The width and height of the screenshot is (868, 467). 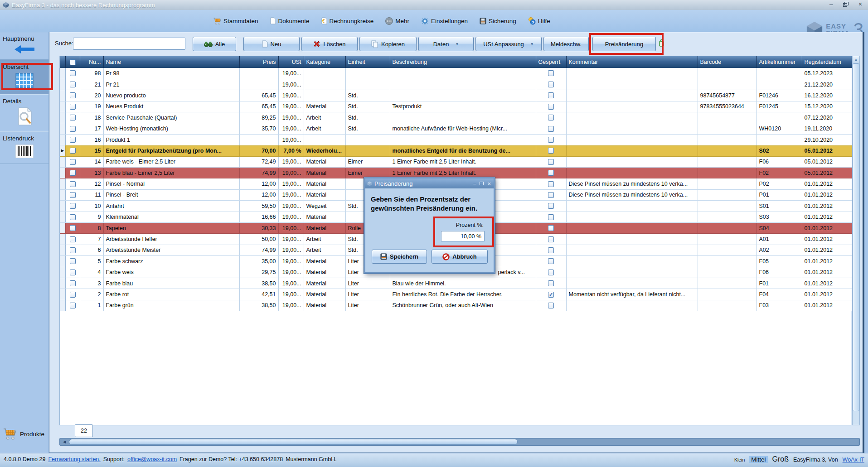 I want to click on horizontal-scroll-thumb, so click(x=293, y=442).